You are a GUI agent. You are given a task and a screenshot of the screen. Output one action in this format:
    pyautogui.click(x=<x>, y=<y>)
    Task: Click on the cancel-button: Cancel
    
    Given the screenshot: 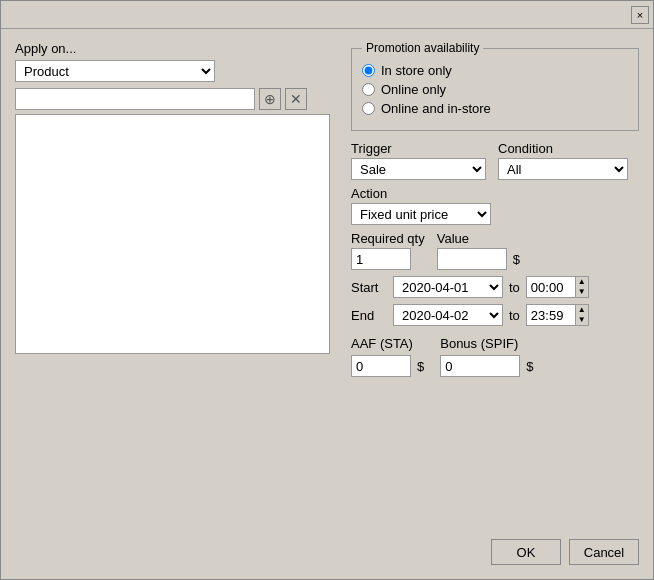 What is the action you would take?
    pyautogui.click(x=604, y=552)
    